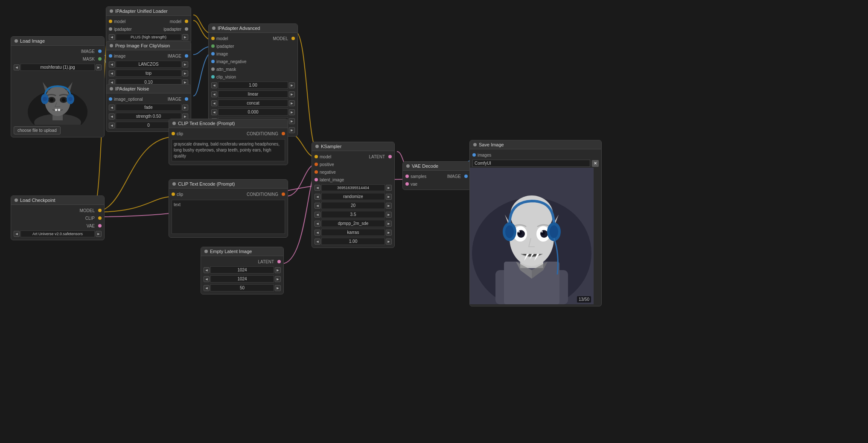  I want to click on weight-next: ►, so click(292, 85).